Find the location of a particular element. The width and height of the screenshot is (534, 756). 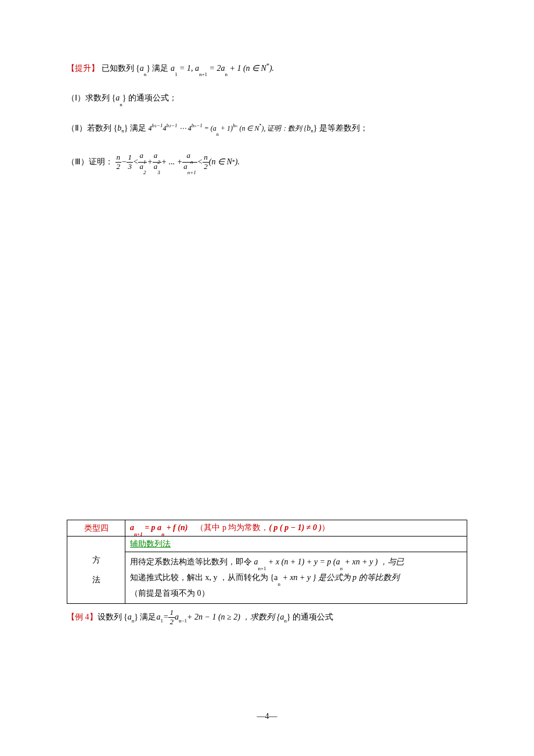

ex4-t1: 设数列 { is located at coordinates (113, 617).